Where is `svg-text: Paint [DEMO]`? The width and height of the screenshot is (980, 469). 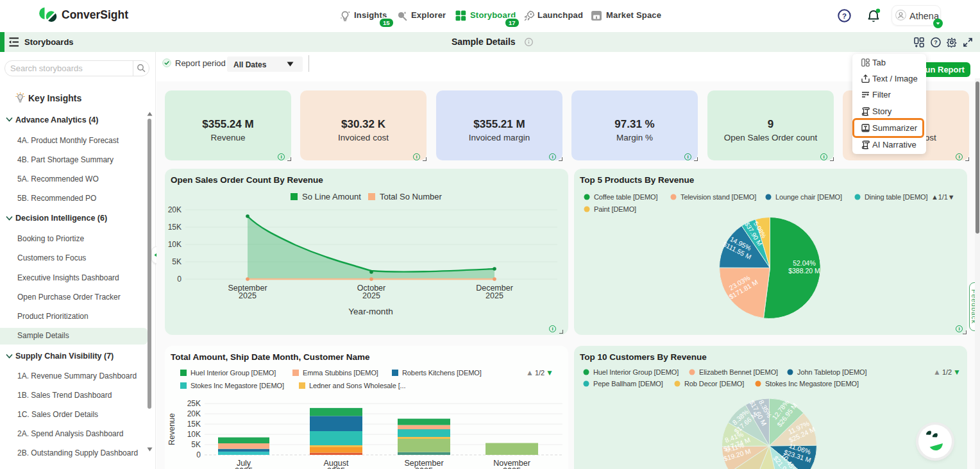
svg-text: Paint [DEMO] is located at coordinates (615, 209).